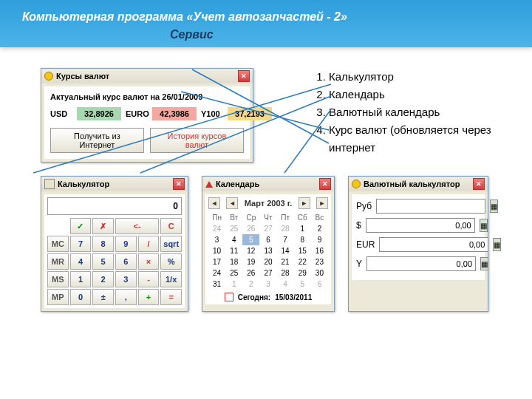  What do you see at coordinates (285, 262) in the screenshot?
I see `calendar-day: 21` at bounding box center [285, 262].